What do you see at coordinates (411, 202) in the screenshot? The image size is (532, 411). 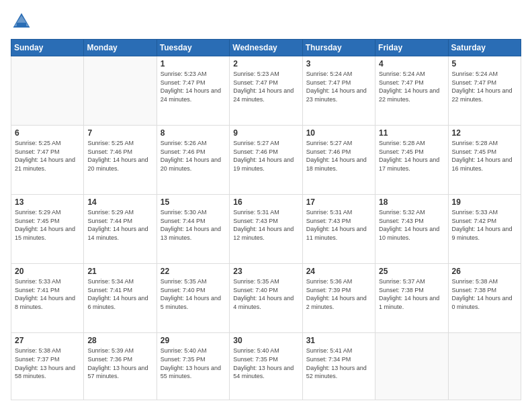 I see `day-number: 18` at bounding box center [411, 202].